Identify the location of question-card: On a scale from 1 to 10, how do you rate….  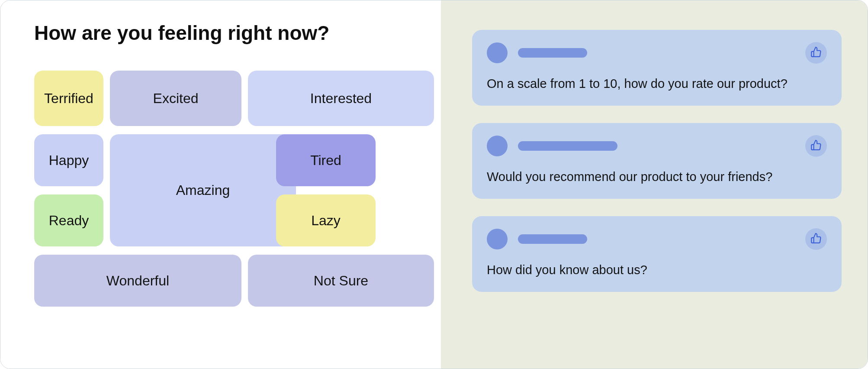
(657, 68).